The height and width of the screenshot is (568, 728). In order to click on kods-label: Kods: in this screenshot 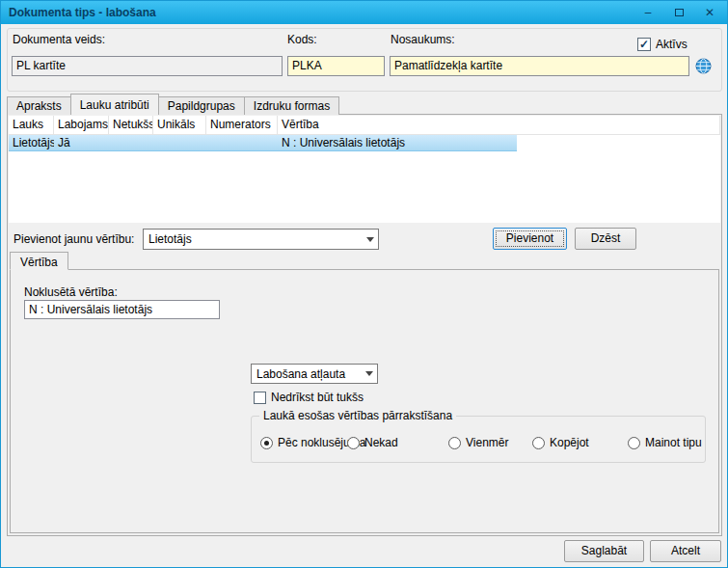, I will do `click(303, 40)`.